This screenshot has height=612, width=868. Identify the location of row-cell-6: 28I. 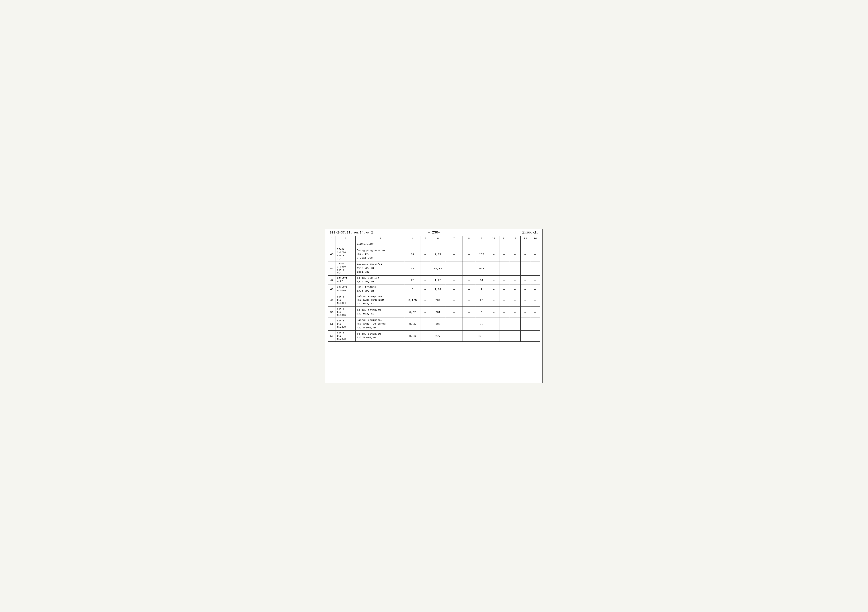
(438, 312).